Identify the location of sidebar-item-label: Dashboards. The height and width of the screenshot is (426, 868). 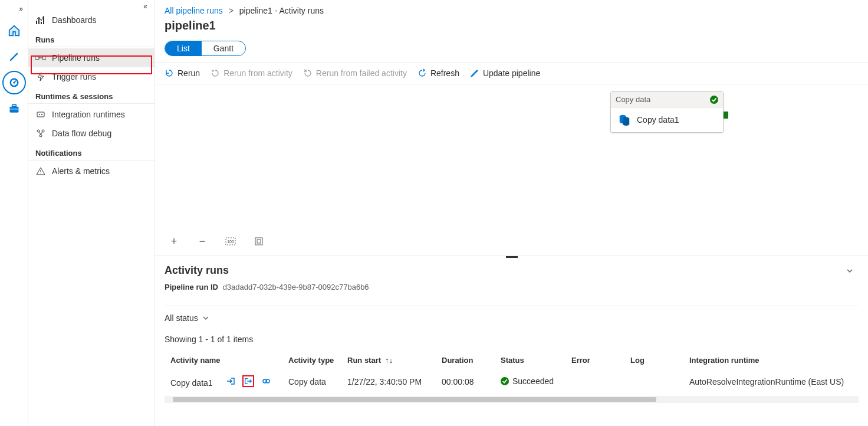
(74, 20).